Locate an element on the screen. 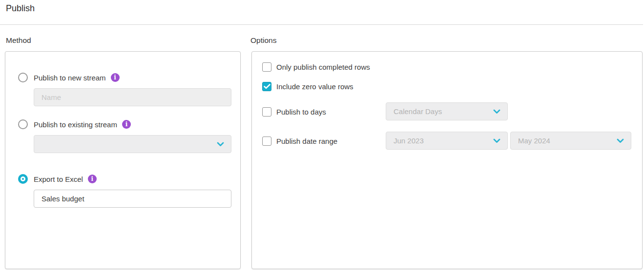  radio-row-existing-stream: Publish to existing stream i is located at coordinates (74, 124).